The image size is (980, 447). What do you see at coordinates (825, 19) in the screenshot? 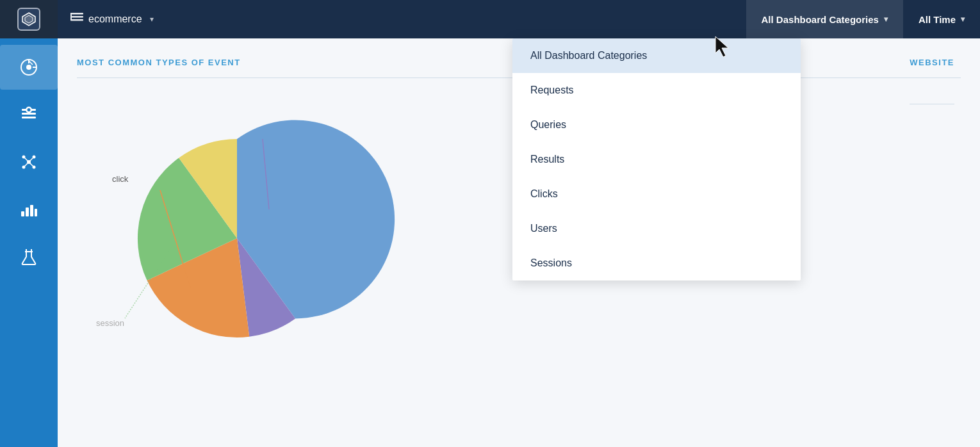
I see `categories-filter: All Dashboard Categories ▾` at bounding box center [825, 19].